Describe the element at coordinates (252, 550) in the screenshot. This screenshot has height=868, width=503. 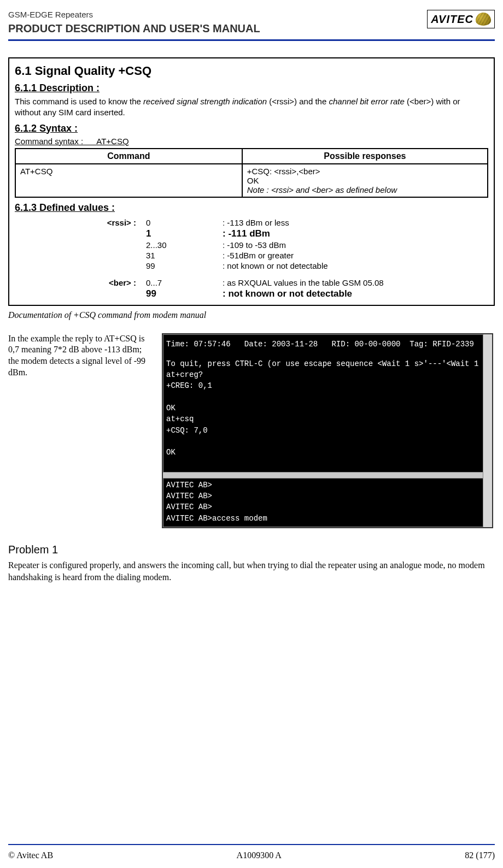
I see `problem-heading: Problem 1` at that location.